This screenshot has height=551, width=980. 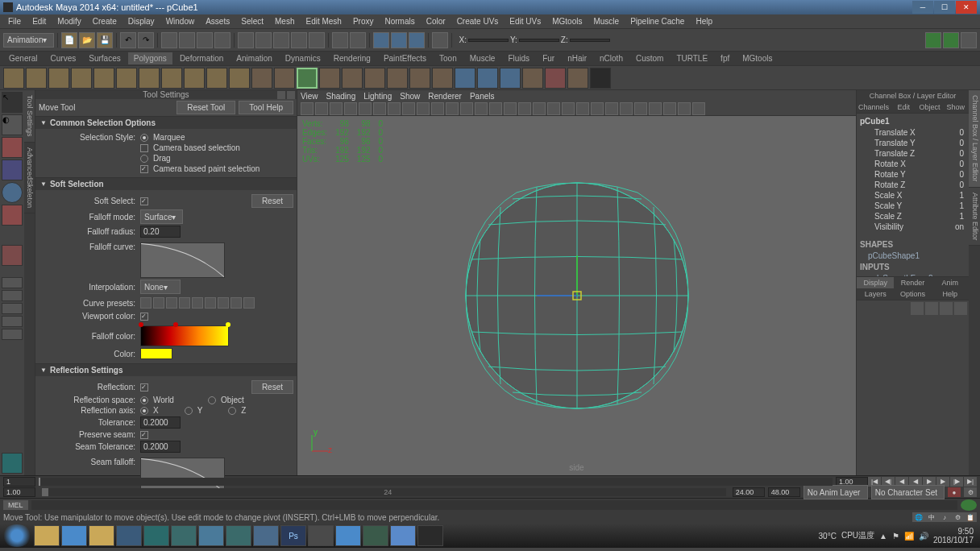 I want to click on select-component-button, so click(x=222, y=40).